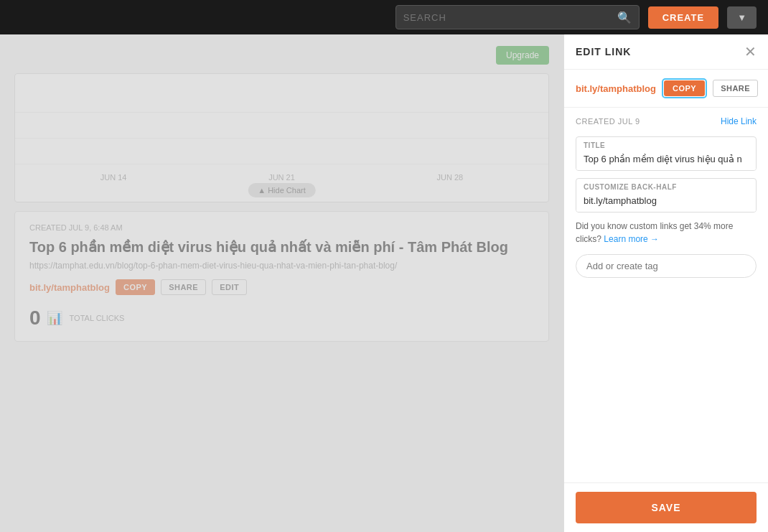 This screenshot has height=532, width=768. Describe the element at coordinates (603, 52) in the screenshot. I see `edit-panel-title: EDIT LINK` at that location.